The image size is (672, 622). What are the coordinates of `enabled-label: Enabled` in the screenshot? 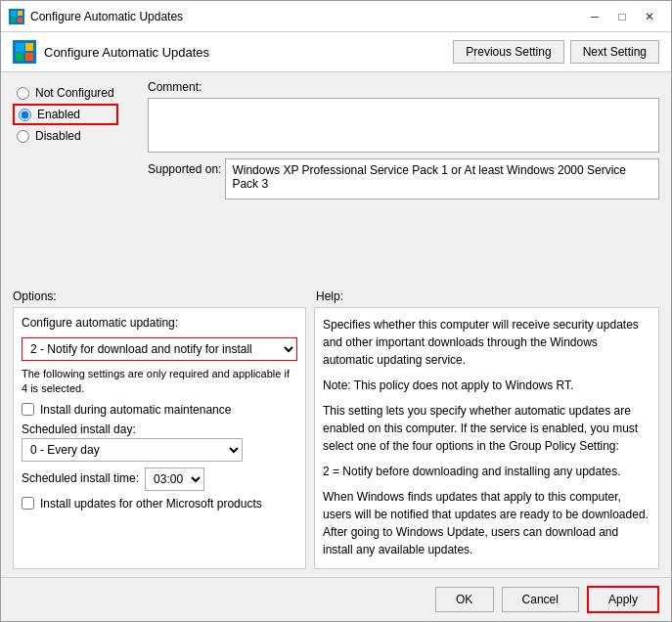 It's located at (59, 114).